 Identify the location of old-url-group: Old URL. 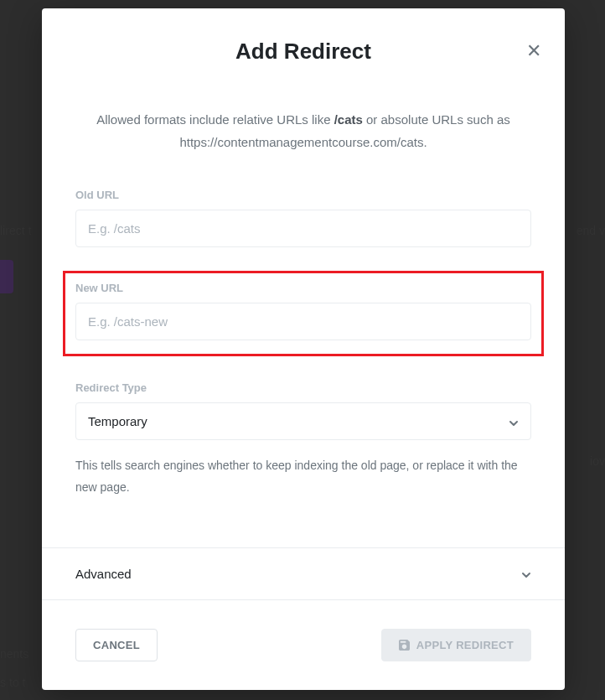
(303, 218).